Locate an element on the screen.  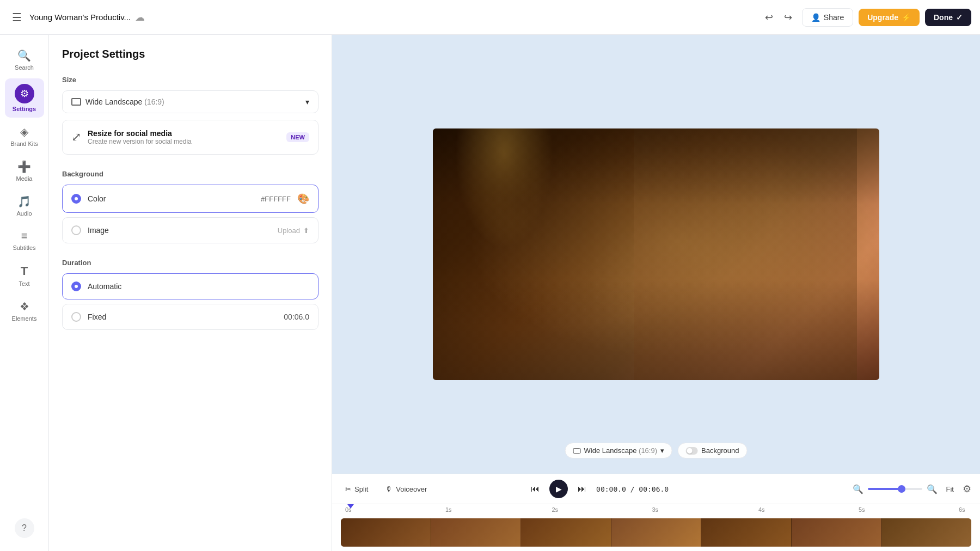
resize-icon: ⤢ is located at coordinates (76, 137).